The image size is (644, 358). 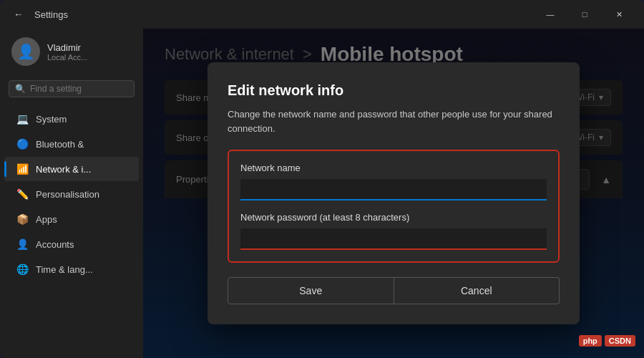 I want to click on dialog-title: Edit network info, so click(x=394, y=90).